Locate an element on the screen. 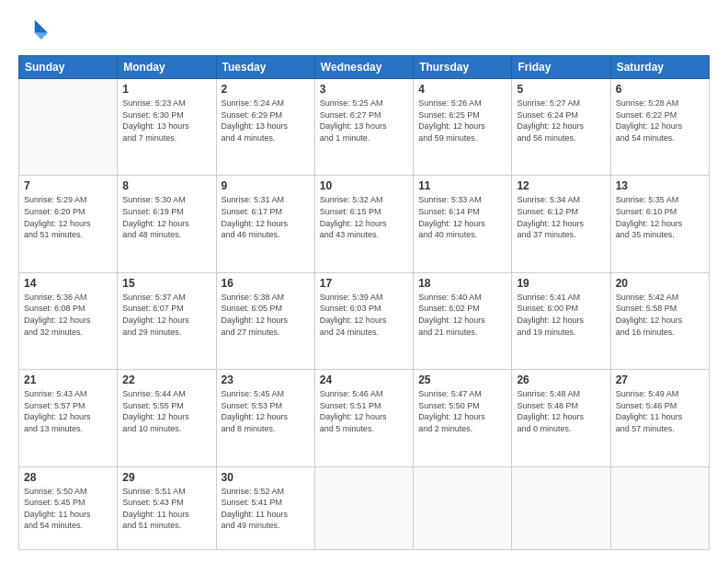 The width and height of the screenshot is (728, 563). day-number: 19 is located at coordinates (561, 283).